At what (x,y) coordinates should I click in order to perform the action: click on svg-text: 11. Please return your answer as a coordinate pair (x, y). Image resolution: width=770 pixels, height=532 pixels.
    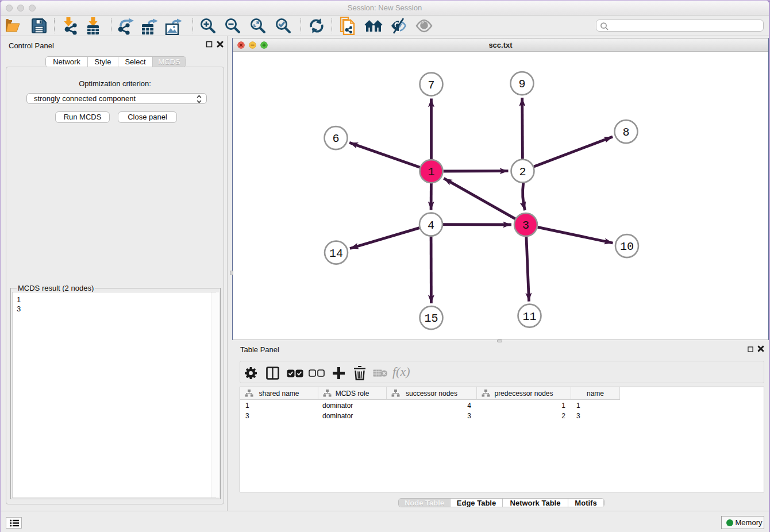
    Looking at the image, I should click on (529, 317).